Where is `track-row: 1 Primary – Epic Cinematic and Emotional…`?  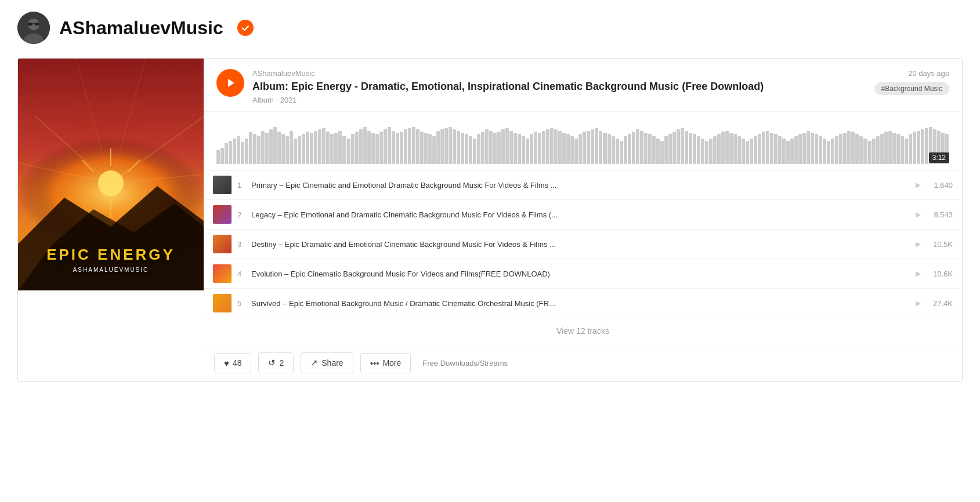 track-row: 1 Primary – Epic Cinematic and Emotional… is located at coordinates (583, 185).